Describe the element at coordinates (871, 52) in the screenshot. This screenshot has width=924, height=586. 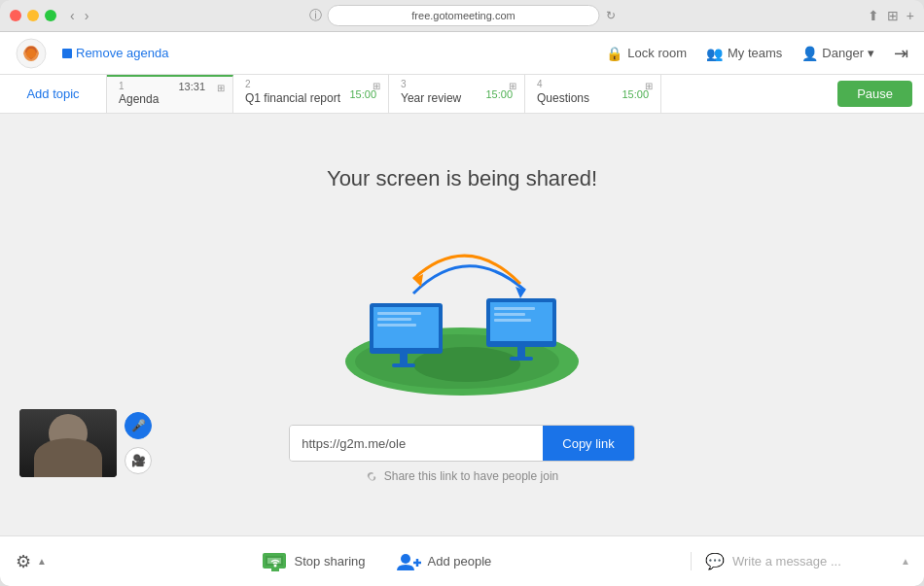
I see `chevron-down-icon: ▾` at that location.